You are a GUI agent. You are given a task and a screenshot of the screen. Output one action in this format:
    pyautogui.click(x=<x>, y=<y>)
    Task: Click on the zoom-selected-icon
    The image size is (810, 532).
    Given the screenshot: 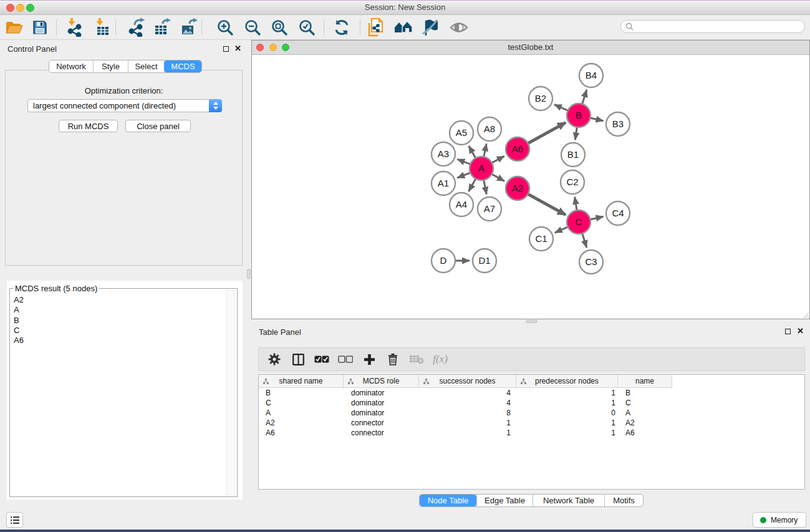 What is the action you would take?
    pyautogui.click(x=307, y=27)
    